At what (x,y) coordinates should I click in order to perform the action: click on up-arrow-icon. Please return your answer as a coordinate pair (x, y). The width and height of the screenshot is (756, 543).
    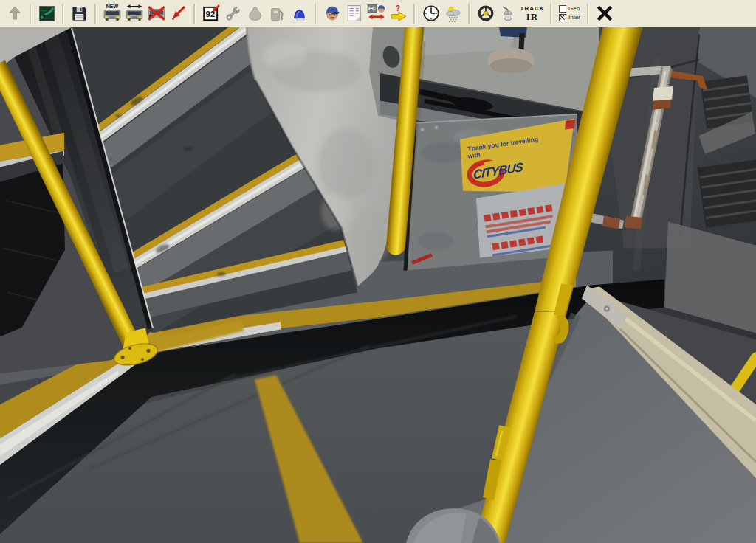
    Looking at the image, I should click on (15, 13).